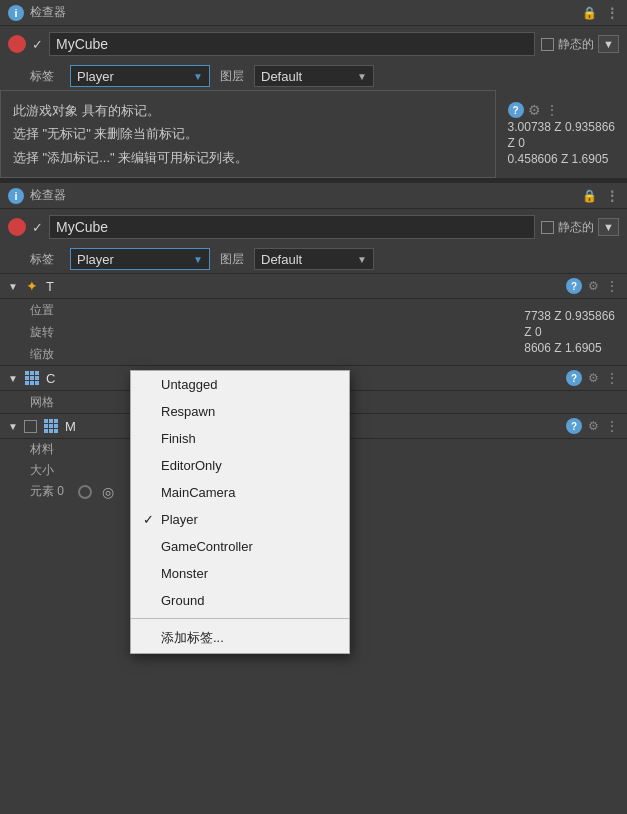 This screenshot has height=814, width=627. I want to click on transform-settings-icon: ⚙, so click(594, 286).